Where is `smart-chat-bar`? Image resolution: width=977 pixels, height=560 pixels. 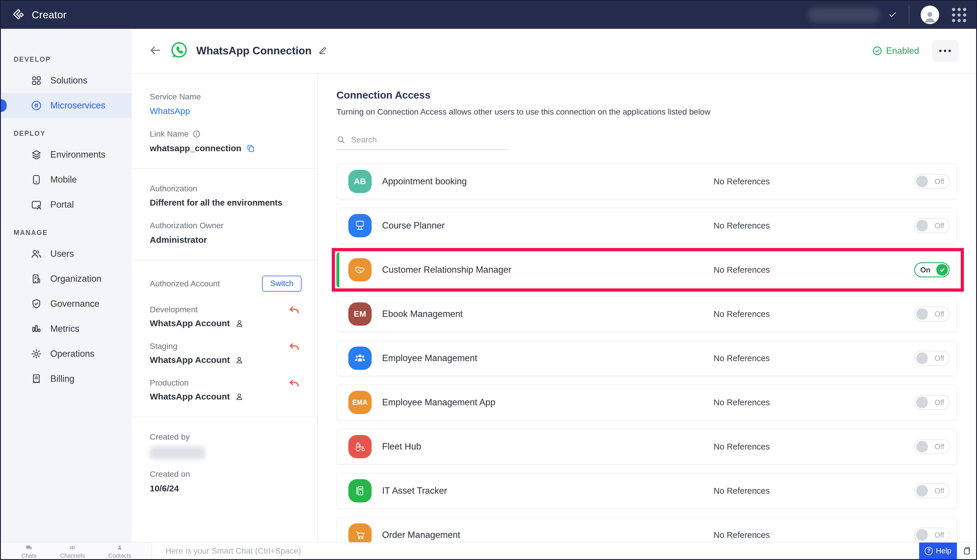
smart-chat-bar is located at coordinates (535, 551).